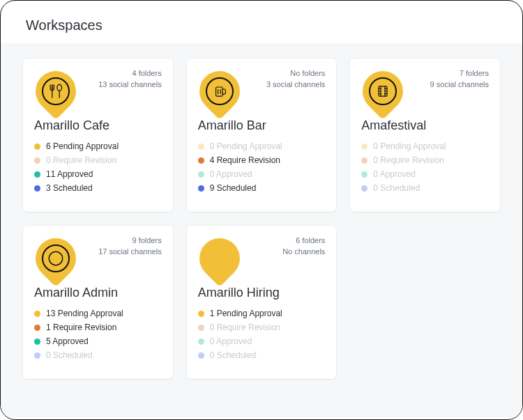 This screenshot has height=420, width=523. What do you see at coordinates (130, 241) in the screenshot?
I see `folders-count: 9 folders` at bounding box center [130, 241].